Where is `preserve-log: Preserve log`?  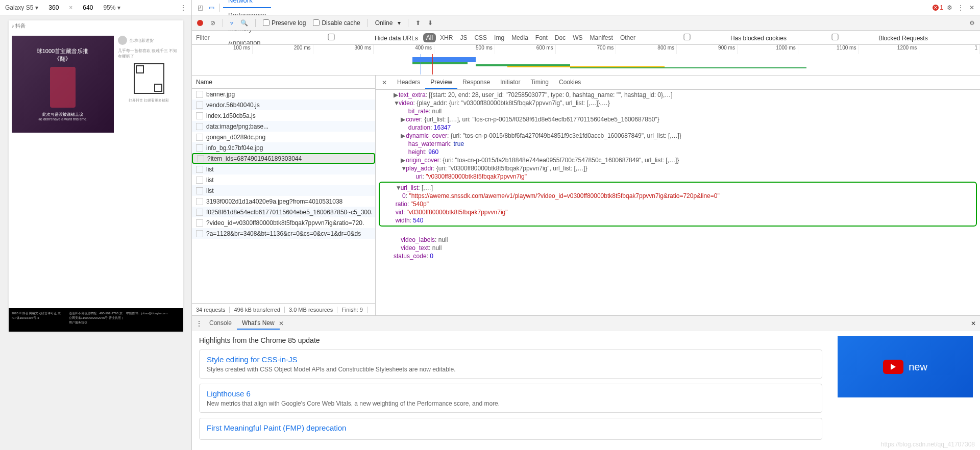
preserve-log: Preserve log is located at coordinates (284, 23).